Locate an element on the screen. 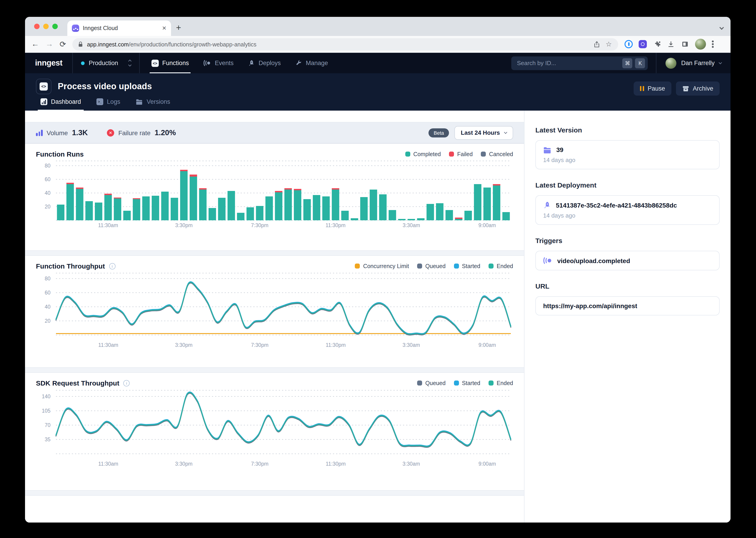 The height and width of the screenshot is (538, 756). browser-profile-avatar is located at coordinates (701, 44).